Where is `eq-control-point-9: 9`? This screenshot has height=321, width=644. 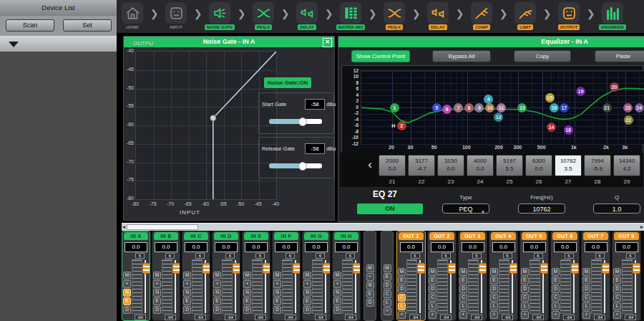
eq-control-point-9: 9 is located at coordinates (479, 107).